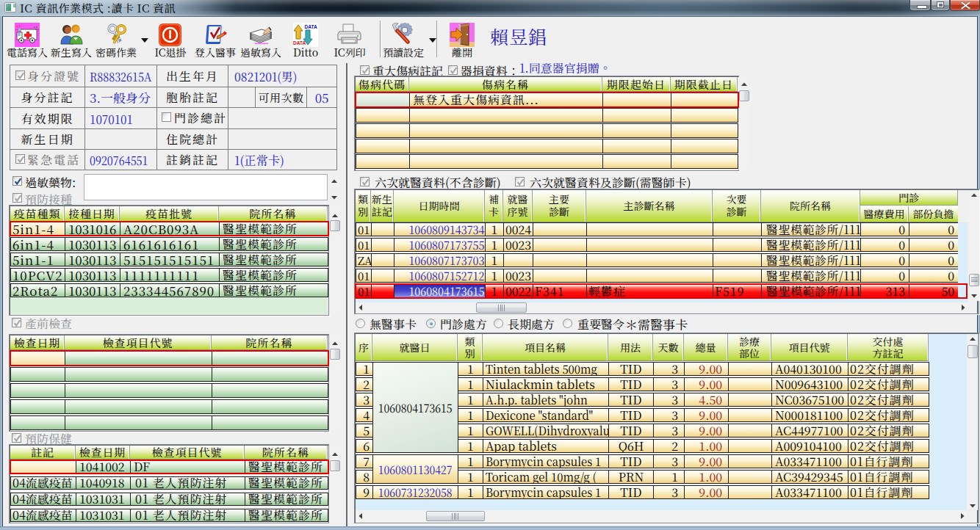  Describe the element at coordinates (311, 26) in the screenshot. I see `svg-text: DATA` at that location.